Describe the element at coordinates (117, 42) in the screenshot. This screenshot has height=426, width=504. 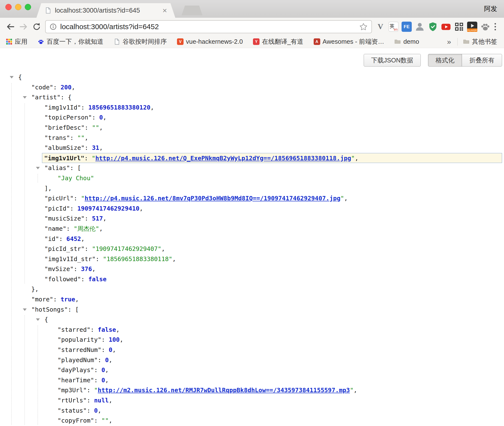
I see `page-icon` at that location.